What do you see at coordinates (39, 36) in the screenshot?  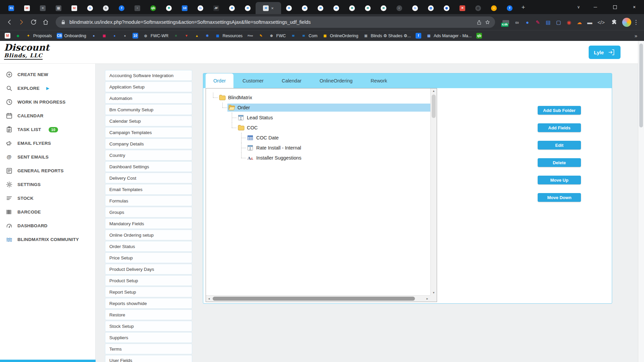 I see `bookmark-proposals: ✦Proposals` at bounding box center [39, 36].